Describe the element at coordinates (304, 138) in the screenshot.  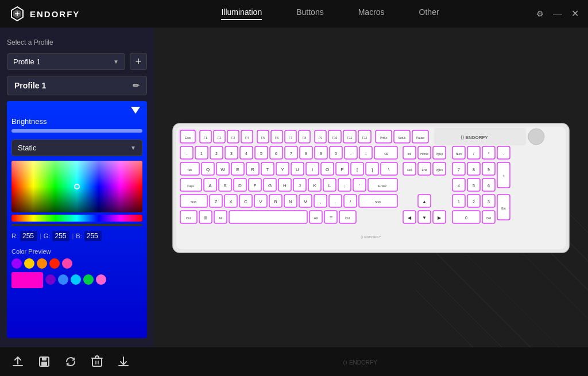
I see `svg-text: F8` at that location.